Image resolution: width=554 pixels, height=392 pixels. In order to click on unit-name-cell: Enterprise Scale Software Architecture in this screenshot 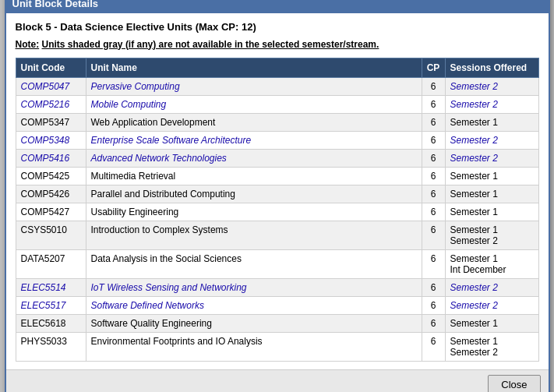, I will do `click(254, 140)`.